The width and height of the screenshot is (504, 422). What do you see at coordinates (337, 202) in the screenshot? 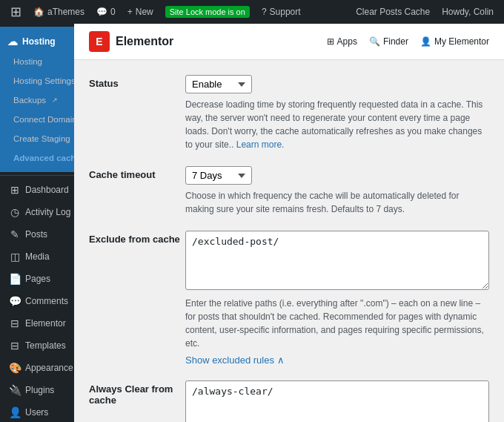
I see `cache-timeout-description: Choose in which frequency the cache will…` at bounding box center [337, 202].